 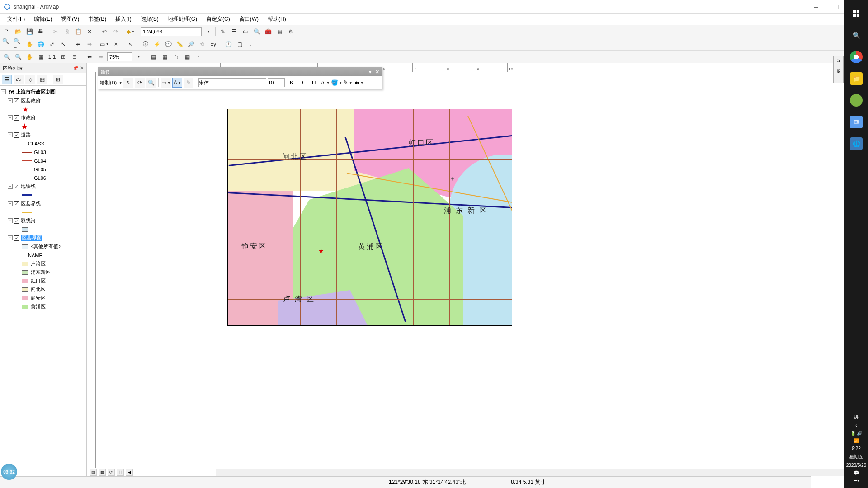 I want to click on redo-icon: ↷, so click(x=116, y=32).